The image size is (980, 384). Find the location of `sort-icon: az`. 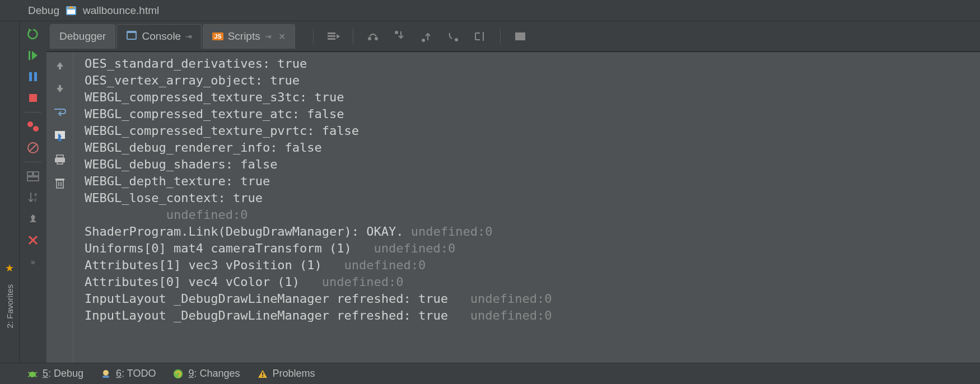

sort-icon: az is located at coordinates (33, 198).